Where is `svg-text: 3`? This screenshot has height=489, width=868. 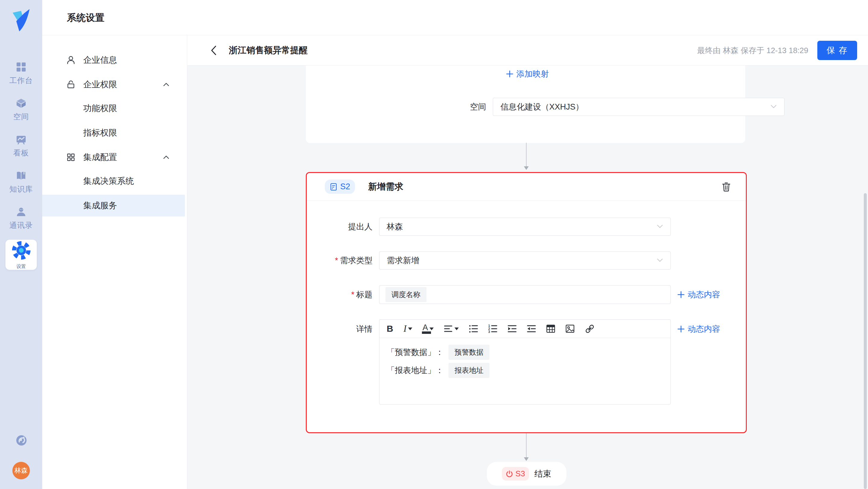
svg-text: 3 is located at coordinates (489, 332).